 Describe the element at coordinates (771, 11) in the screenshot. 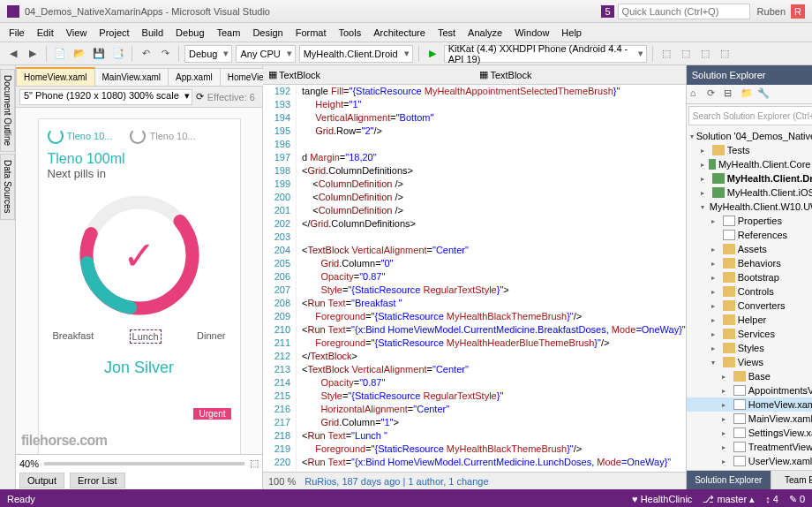

I see `user-name: Ruben` at that location.